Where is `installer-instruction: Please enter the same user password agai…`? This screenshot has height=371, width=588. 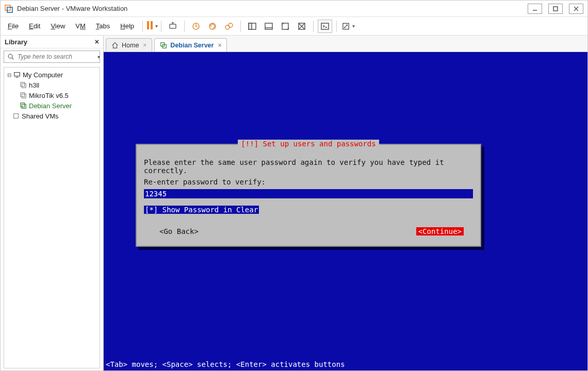 installer-instruction: Please enter the same user password agai… is located at coordinates (308, 166).